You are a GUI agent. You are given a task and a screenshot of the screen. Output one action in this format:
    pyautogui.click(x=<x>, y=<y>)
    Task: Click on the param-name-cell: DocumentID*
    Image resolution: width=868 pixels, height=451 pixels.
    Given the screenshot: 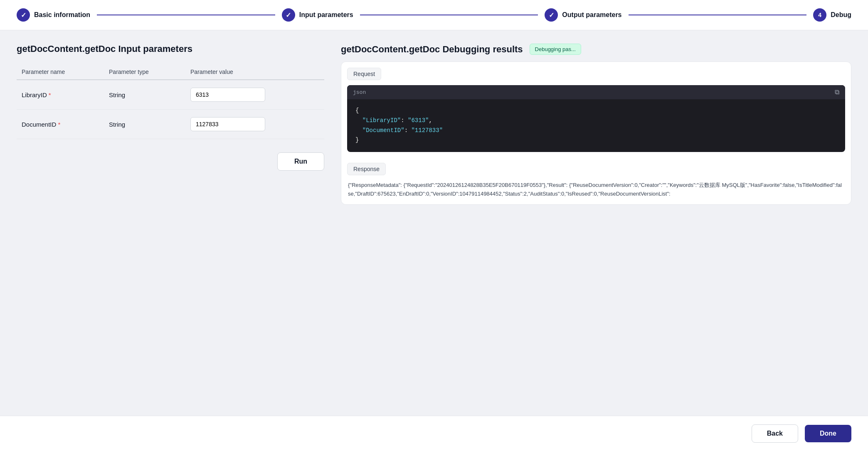 What is the action you would take?
    pyautogui.click(x=60, y=125)
    